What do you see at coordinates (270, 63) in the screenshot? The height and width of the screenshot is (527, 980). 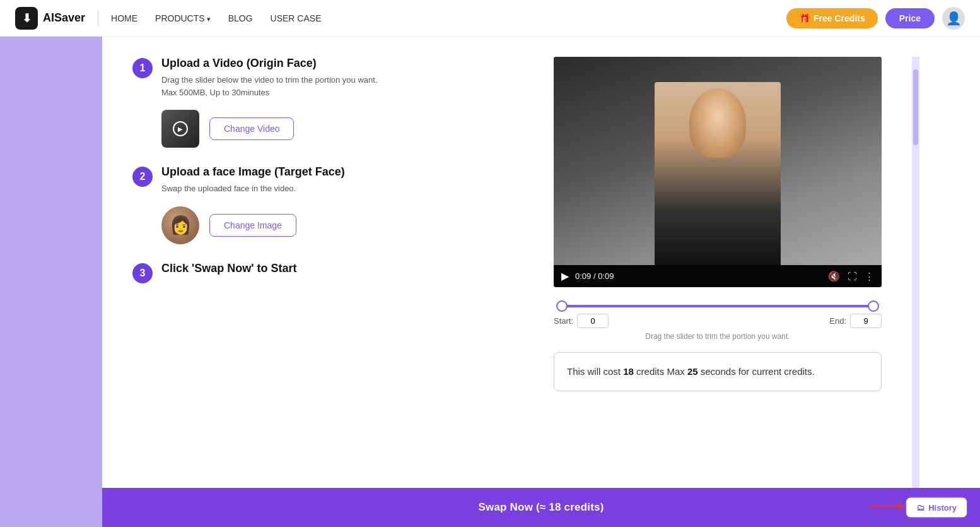 I see `step-1-title: Upload a Video (Origin Face)` at bounding box center [270, 63].